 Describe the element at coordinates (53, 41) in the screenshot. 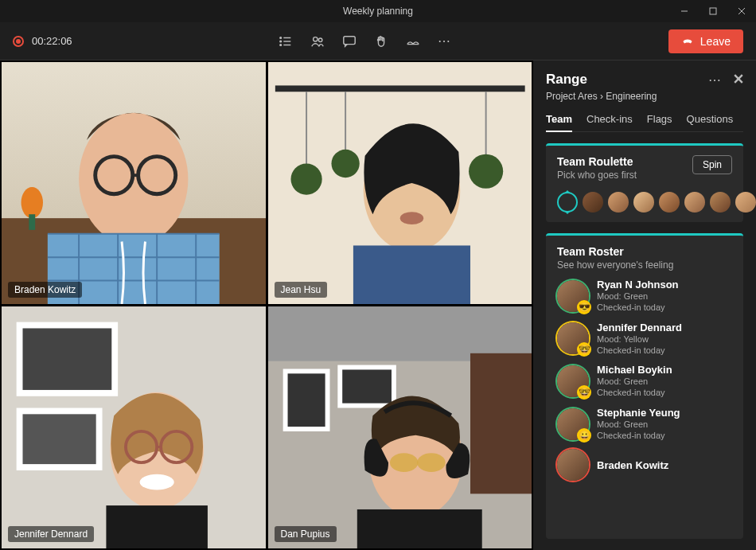

I see `meeting-timer: 00:22:06` at that location.